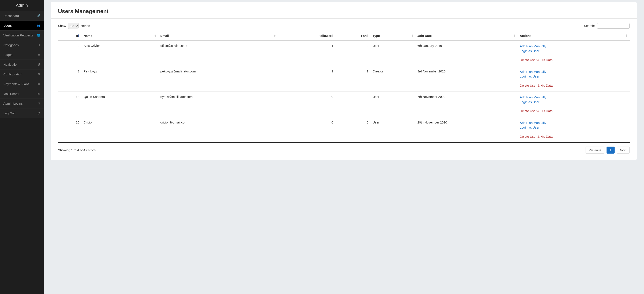 This screenshot has width=644, height=294. What do you see at coordinates (13, 74) in the screenshot?
I see `sidebar-item-label: Configuration` at bounding box center [13, 74].